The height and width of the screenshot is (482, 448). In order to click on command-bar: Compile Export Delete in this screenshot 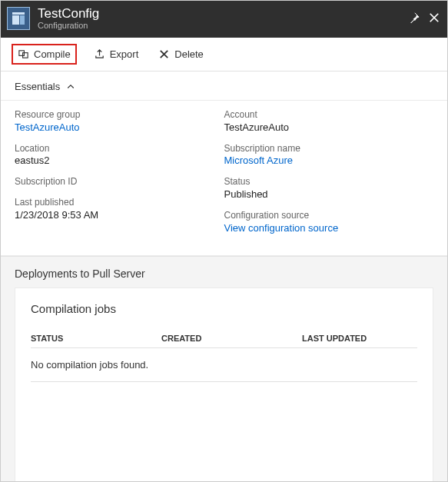, I will do `click(224, 55)`.